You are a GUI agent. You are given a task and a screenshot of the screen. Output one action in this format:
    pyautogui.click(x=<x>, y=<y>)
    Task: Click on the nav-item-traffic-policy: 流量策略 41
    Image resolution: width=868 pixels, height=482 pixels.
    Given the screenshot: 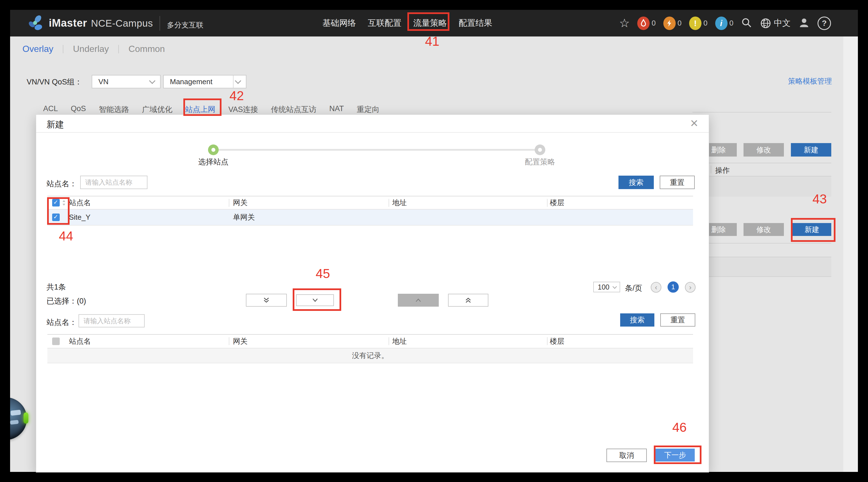 What is the action you would take?
    pyautogui.click(x=430, y=23)
    